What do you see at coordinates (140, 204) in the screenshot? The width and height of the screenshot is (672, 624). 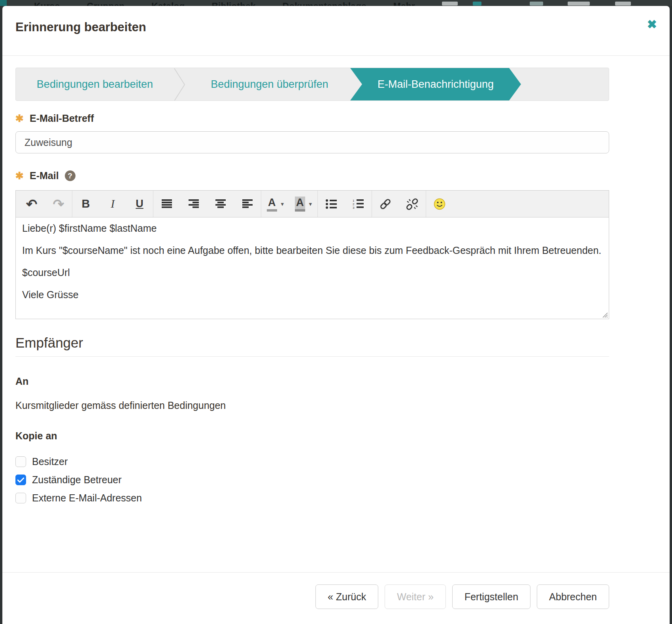 I see `underline-icon: U` at bounding box center [140, 204].